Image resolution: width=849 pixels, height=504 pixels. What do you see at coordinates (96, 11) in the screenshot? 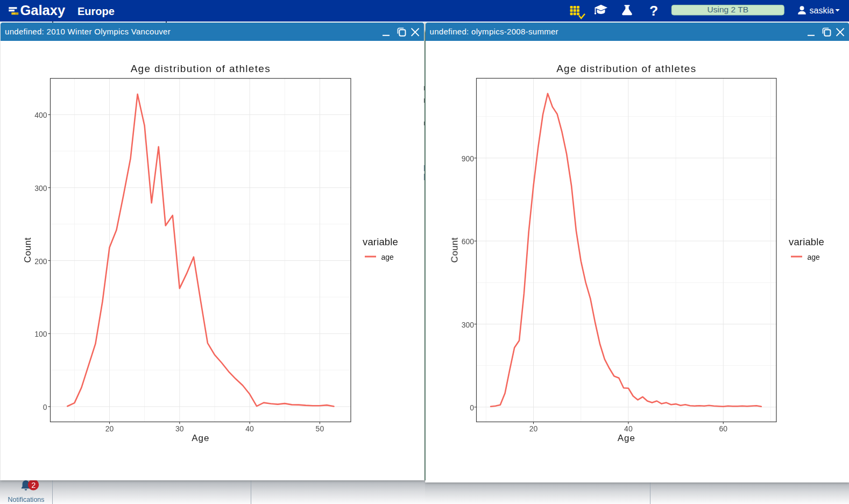
I see `svg-text: Europe` at bounding box center [96, 11].